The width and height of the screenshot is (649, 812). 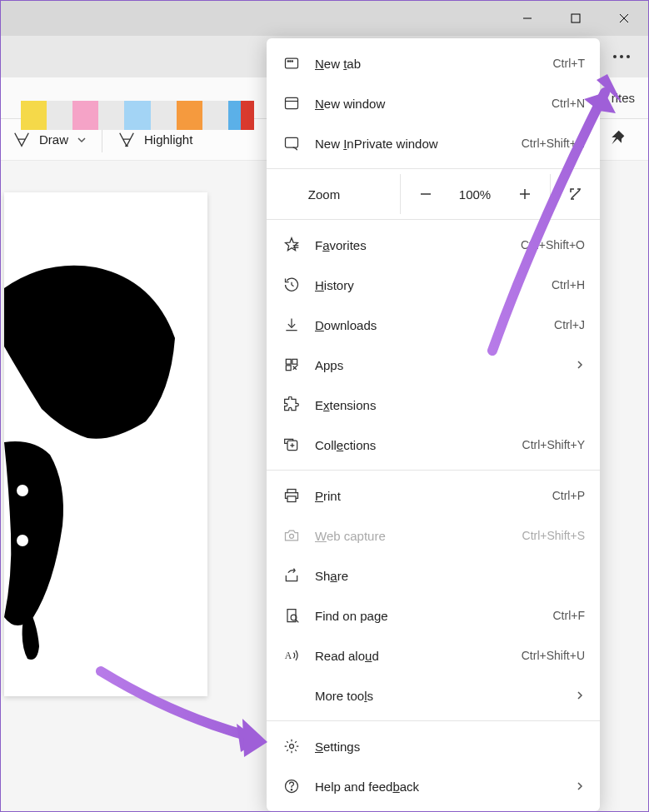 I want to click on menu-read-aloud: A Read aloud Ctrl+Shift+U, so click(x=433, y=655).